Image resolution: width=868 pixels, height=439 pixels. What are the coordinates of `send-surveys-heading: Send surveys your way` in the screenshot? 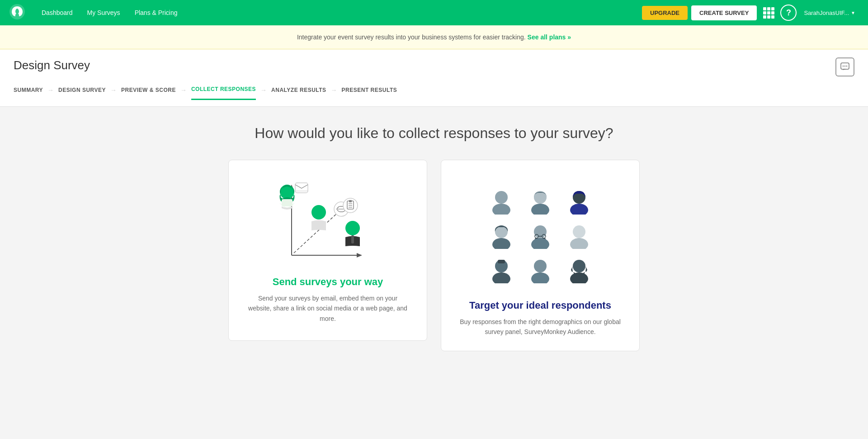 It's located at (328, 282).